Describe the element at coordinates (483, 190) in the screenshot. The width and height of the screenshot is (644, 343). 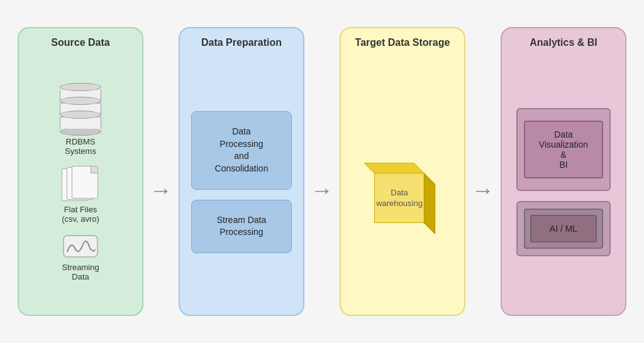
I see `arrow-3: →` at that location.